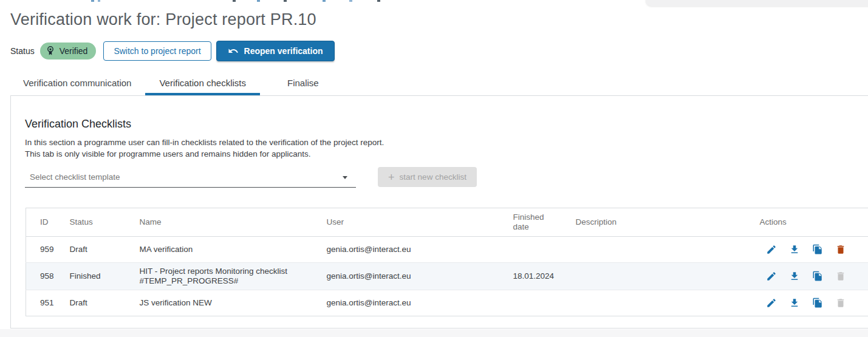 The image size is (868, 337). I want to click on cell-name: MA verification, so click(226, 250).